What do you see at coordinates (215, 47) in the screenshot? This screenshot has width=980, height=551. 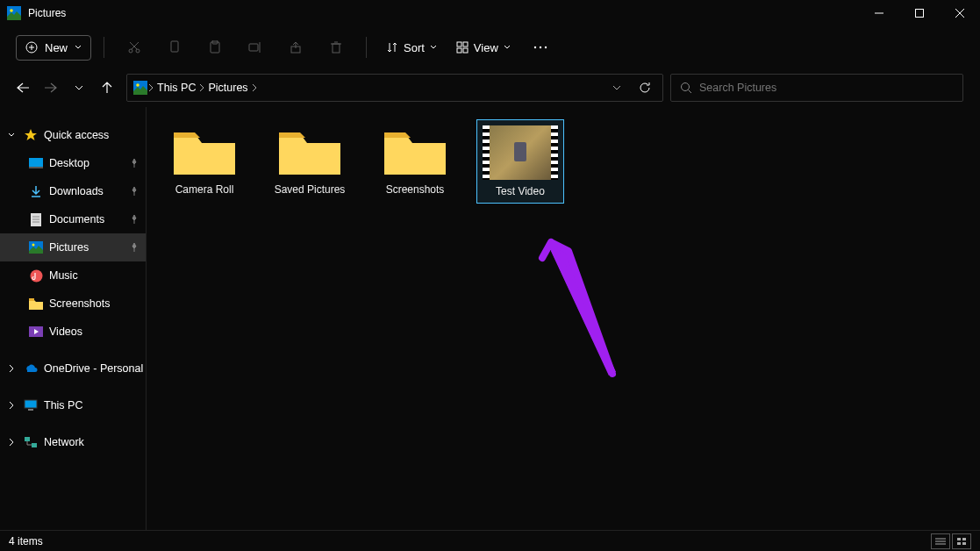 I see `paste-button` at bounding box center [215, 47].